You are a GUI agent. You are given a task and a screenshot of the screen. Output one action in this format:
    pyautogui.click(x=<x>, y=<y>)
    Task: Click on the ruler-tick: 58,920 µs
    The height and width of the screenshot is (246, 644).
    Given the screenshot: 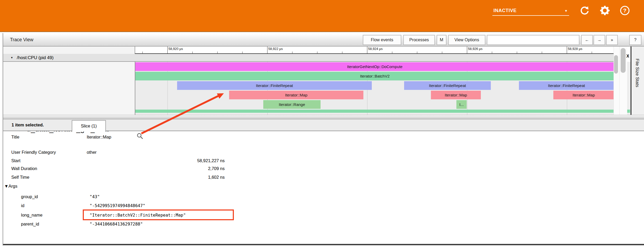 What is the action you would take?
    pyautogui.click(x=168, y=50)
    